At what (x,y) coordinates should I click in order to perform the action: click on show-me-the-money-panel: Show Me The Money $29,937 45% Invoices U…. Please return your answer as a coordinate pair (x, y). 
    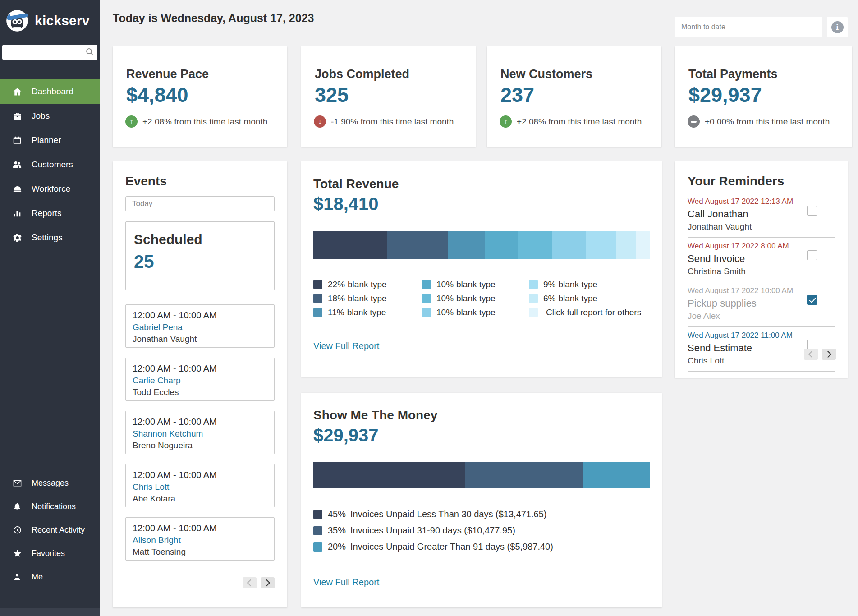
    Looking at the image, I should click on (482, 500).